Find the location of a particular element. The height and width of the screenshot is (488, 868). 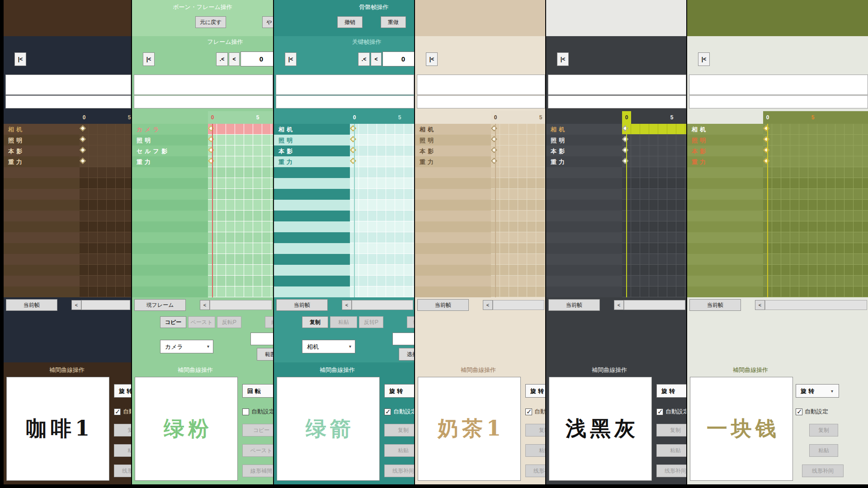

paste-button: ペースト is located at coordinates (202, 322).